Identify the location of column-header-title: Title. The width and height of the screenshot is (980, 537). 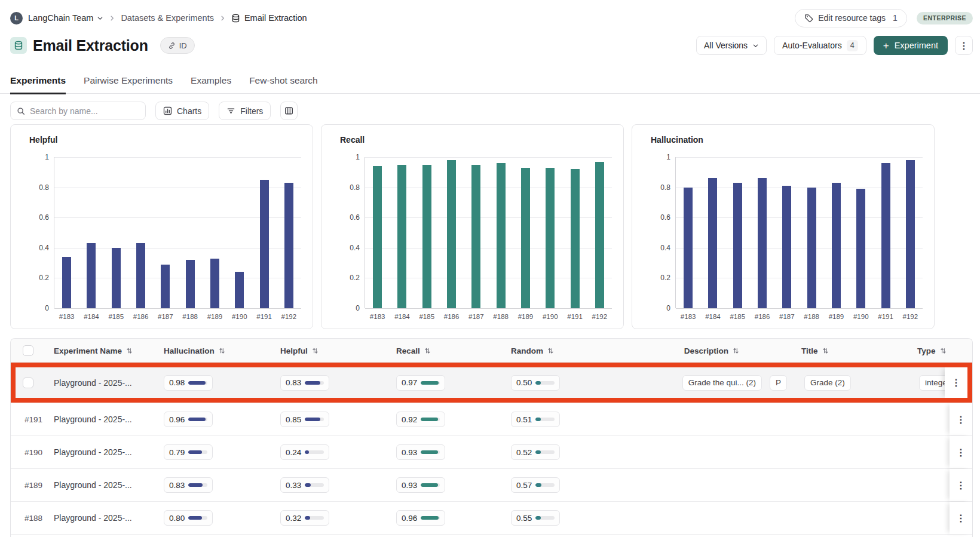
(815, 350).